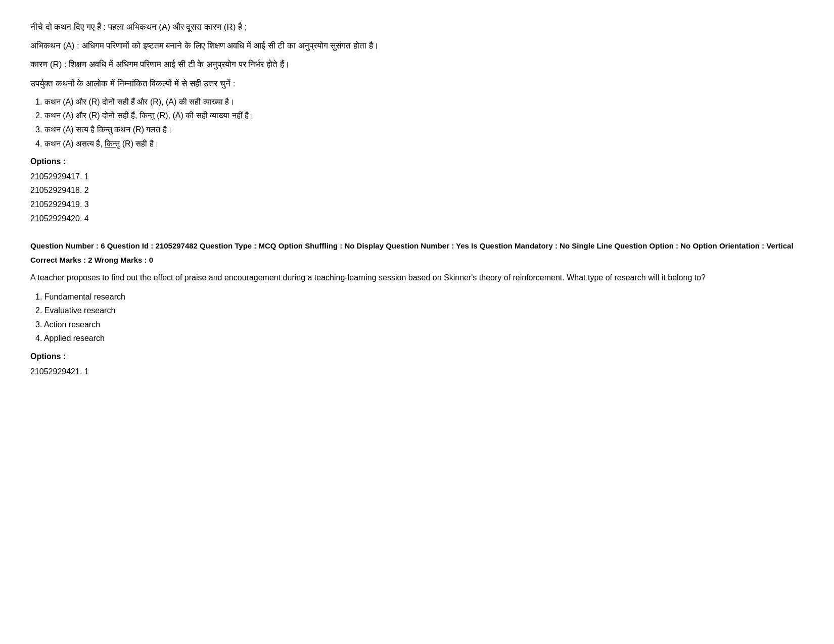  Describe the element at coordinates (417, 246) in the screenshot. I see `q6-meta: Question Number : 6 Question Id : 210529…` at that location.